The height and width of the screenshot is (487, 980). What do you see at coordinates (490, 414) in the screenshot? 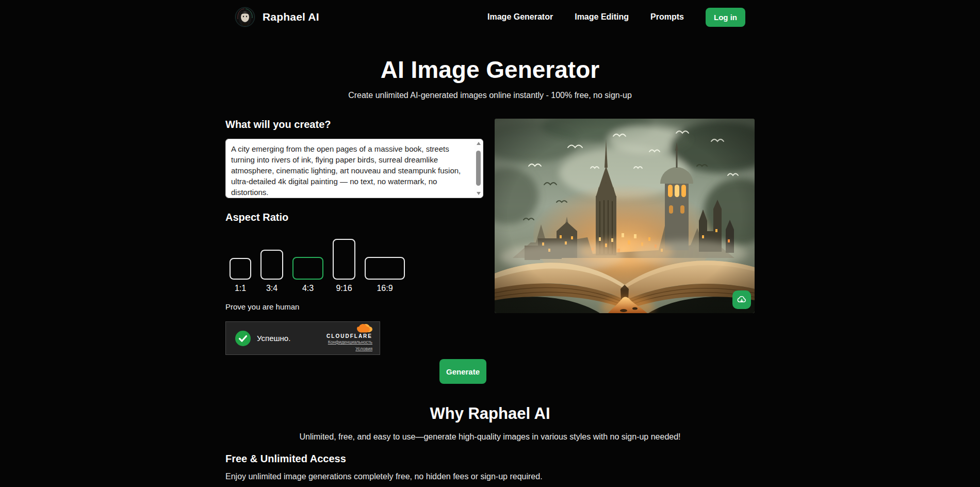
I see `why-section-title: Why Raphael AI` at bounding box center [490, 414].